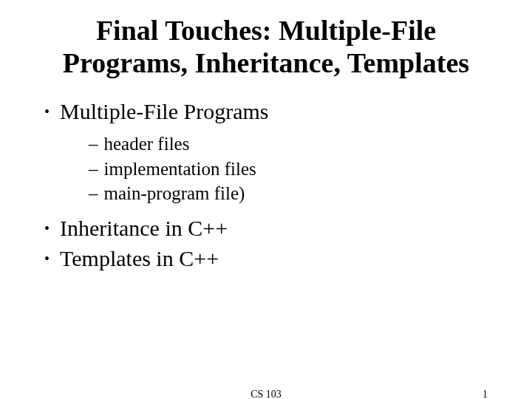 The width and height of the screenshot is (532, 399). What do you see at coordinates (270, 229) in the screenshot?
I see `bullet-item: • Inheritance in C++` at bounding box center [270, 229].